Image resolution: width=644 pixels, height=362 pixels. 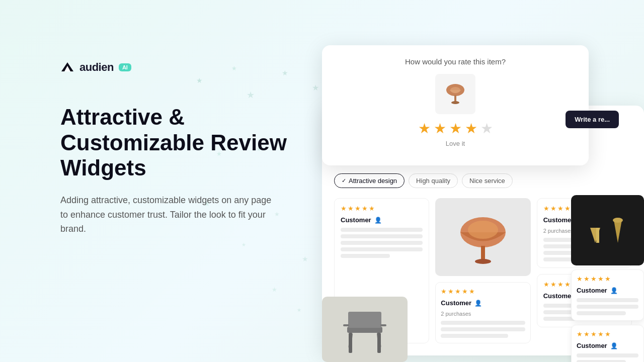 What do you see at coordinates (608, 279) in the screenshot?
I see `right-overflow-area: ★ ★ ★ ★ ★ Customer 👤 ★ ★ ★ ★ ★ Customer …` at bounding box center [608, 279].